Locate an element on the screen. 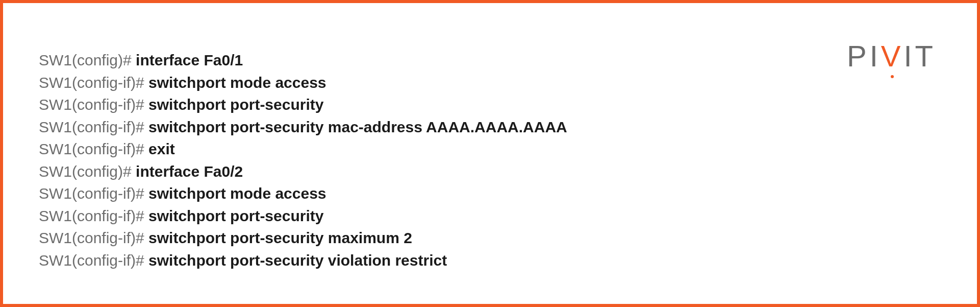 The image size is (980, 307). cli-command: interface Fa0/1 is located at coordinates (189, 60).